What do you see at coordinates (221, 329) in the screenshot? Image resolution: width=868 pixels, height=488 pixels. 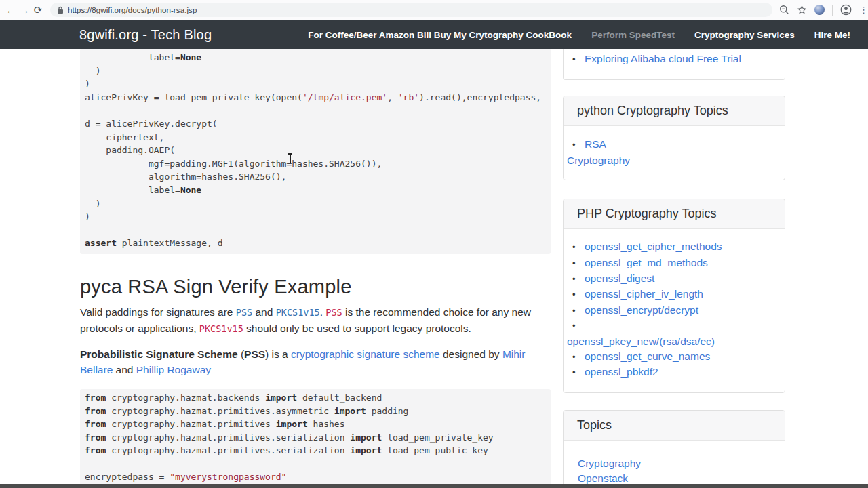 I see `text-segment: PKCS1v15` at bounding box center [221, 329].